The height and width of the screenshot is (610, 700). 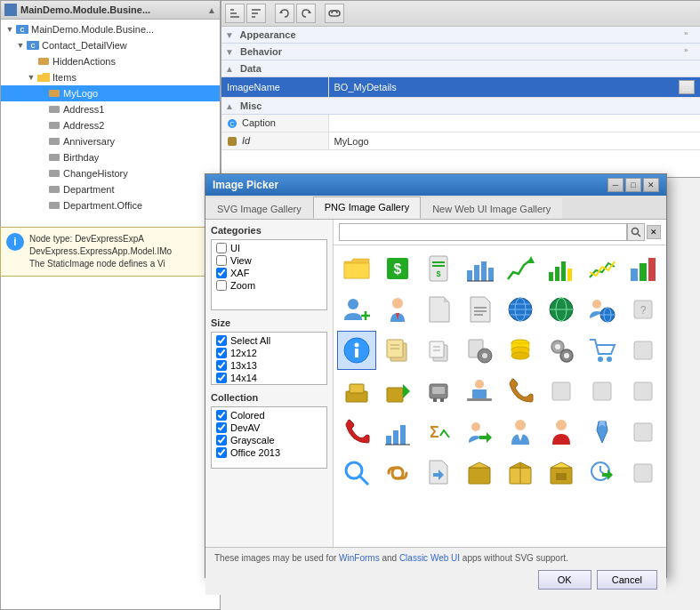 I want to click on img-sigma-chart: Σ, so click(x=439, y=432).